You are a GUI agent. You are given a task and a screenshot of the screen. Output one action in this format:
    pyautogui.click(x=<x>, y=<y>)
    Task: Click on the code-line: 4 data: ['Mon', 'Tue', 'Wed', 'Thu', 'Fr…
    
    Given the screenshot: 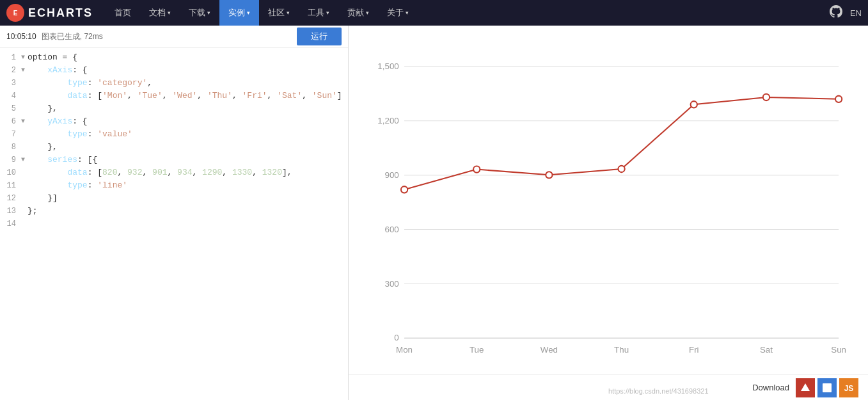 What is the action you would take?
    pyautogui.click(x=174, y=96)
    